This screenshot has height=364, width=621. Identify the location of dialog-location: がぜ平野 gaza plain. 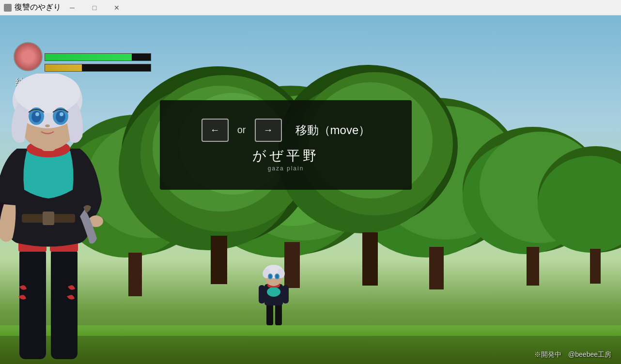
(286, 159).